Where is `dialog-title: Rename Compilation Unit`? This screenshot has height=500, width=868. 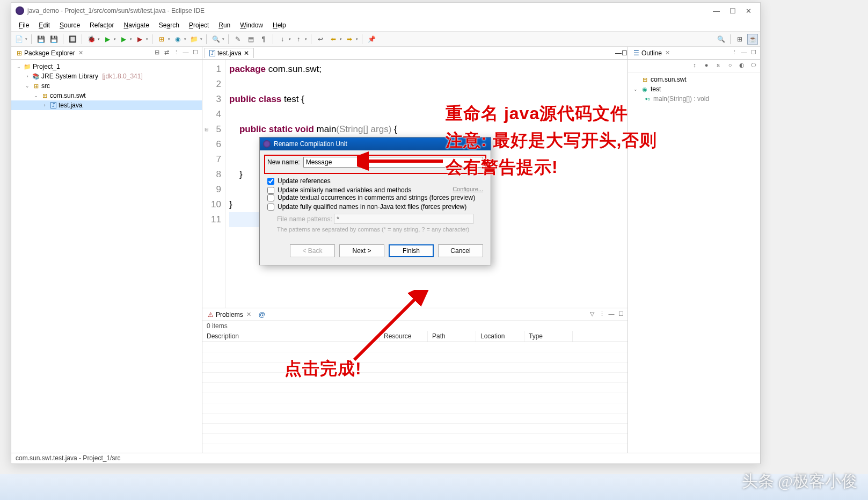 dialog-title: Rename Compilation Unit is located at coordinates (310, 144).